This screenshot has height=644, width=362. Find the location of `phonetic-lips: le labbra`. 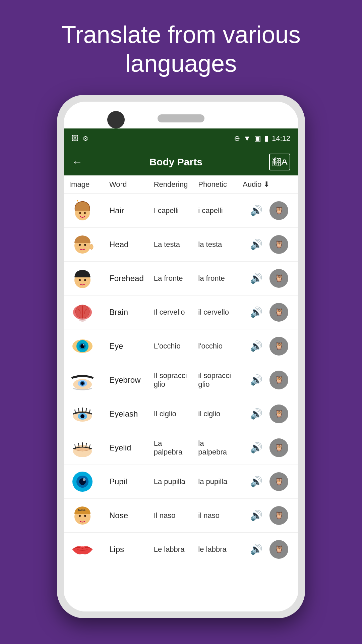

phonetic-lips: le labbra is located at coordinates (221, 549).